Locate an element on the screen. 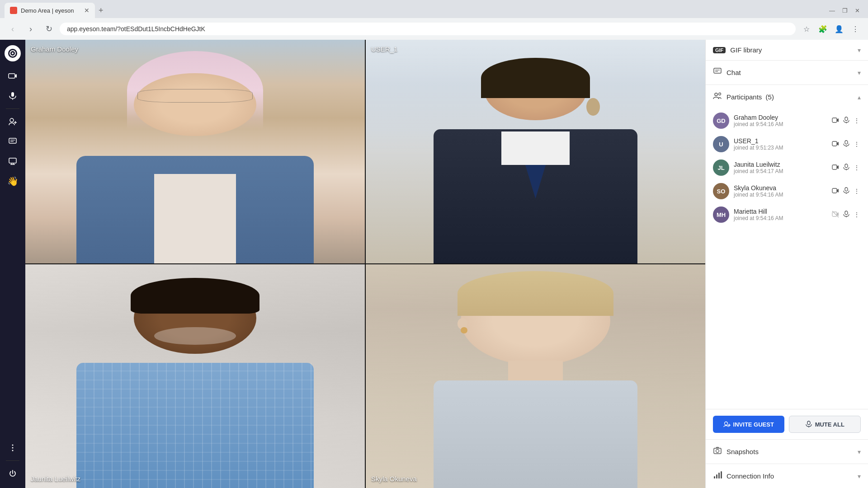 The width and height of the screenshot is (868, 488). participant-time-user1: joined at 9:51:23 AM is located at coordinates (780, 148).